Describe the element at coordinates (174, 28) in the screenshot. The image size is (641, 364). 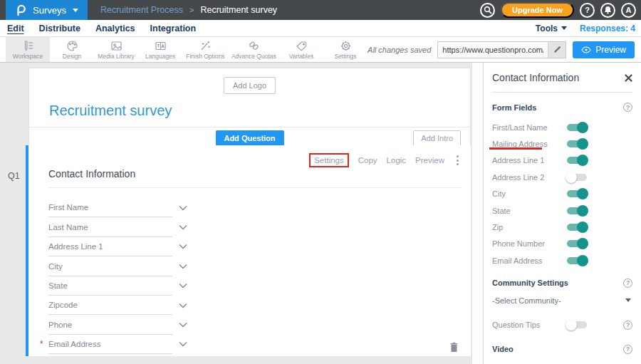
I see `tab-integration: Integration` at that location.